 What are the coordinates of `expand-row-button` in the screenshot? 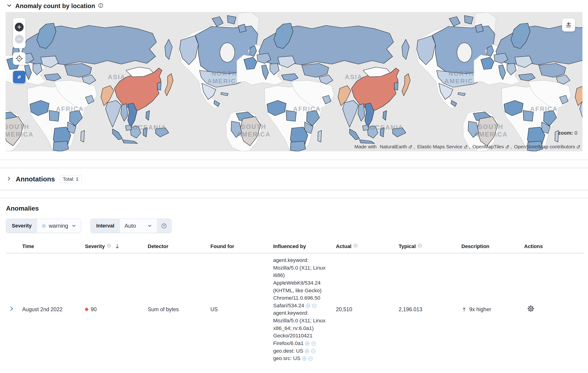 It's located at (12, 309).